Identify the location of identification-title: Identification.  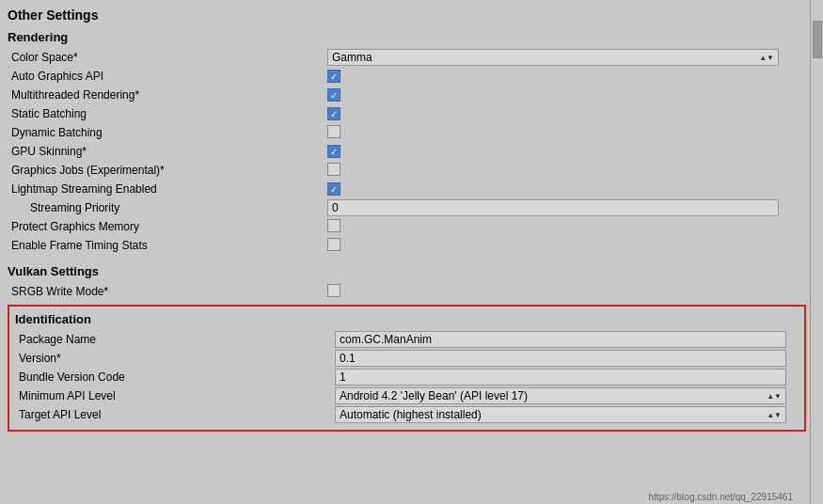
(406, 320).